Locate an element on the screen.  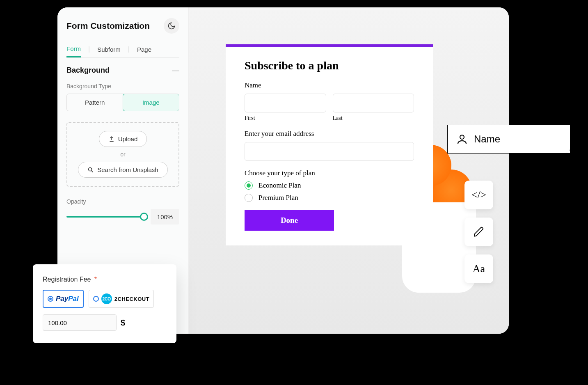
sidebar-tabs: Form | Subform | Page is located at coordinates (123, 49).